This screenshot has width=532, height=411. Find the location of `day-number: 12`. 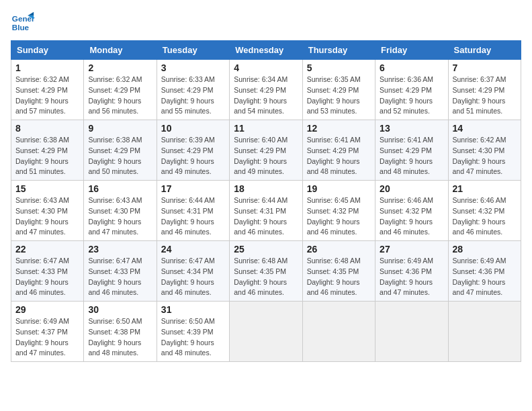

day-number: 12 is located at coordinates (339, 128).